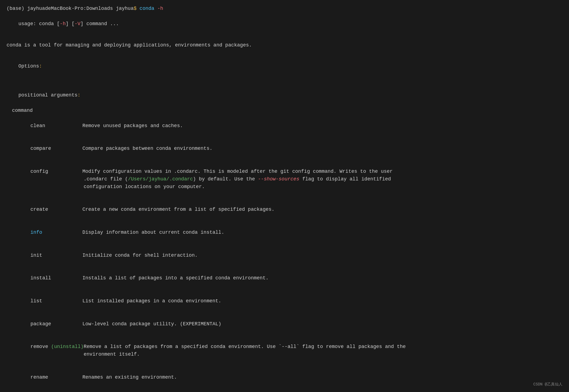 Image resolution: width=569 pixels, height=392 pixels. I want to click on options-heading-top: Options:, so click(284, 66).